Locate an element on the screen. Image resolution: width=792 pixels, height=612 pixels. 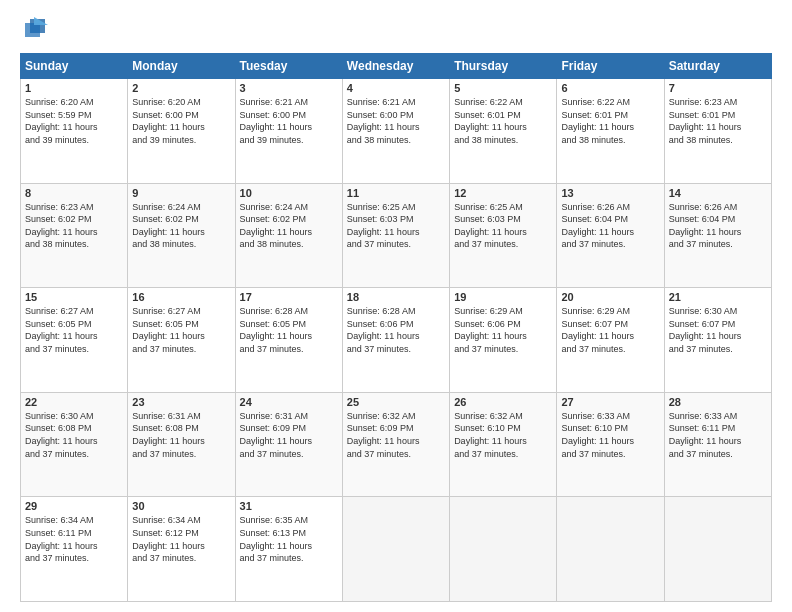
calendar-day-cell: 10Sunrise: 6:24 AM Sunset: 6:02 PM Dayli… is located at coordinates (288, 236).